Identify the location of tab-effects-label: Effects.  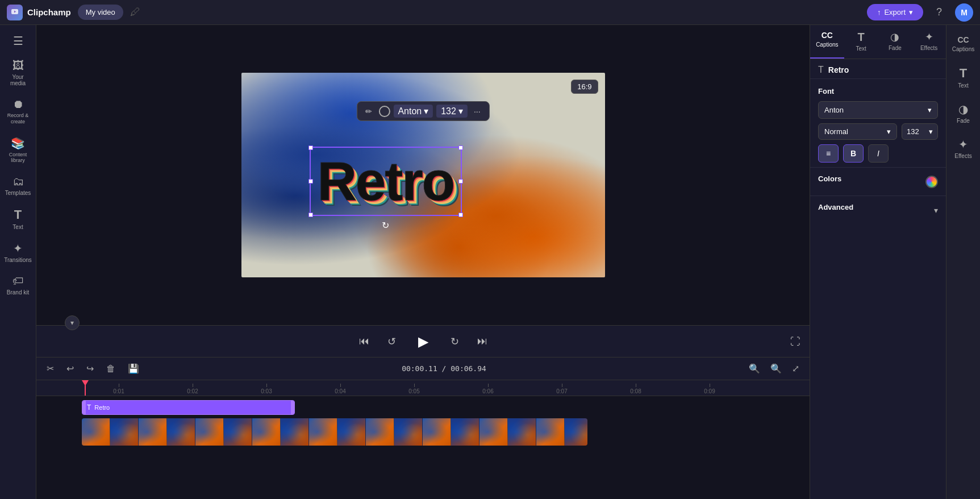
(929, 48).